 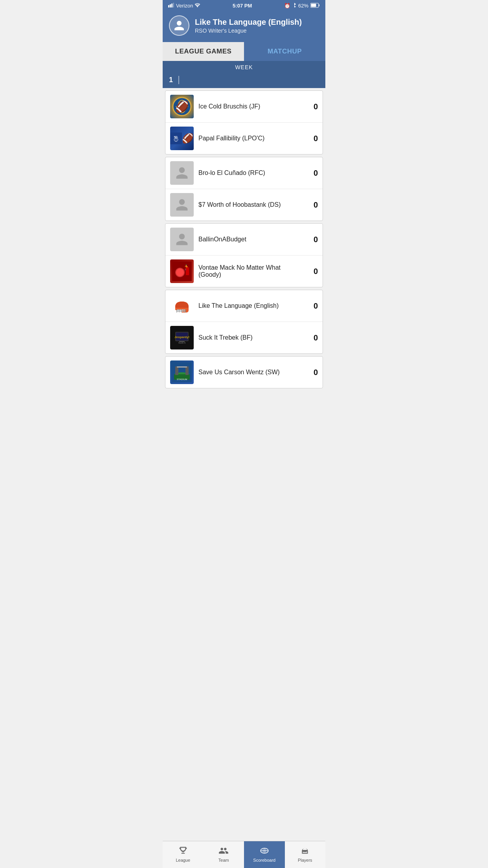 What do you see at coordinates (244, 255) in the screenshot?
I see `main-content: ICE COLD Bruschis Ice Cold Bruschis (JF)…` at bounding box center [244, 255].